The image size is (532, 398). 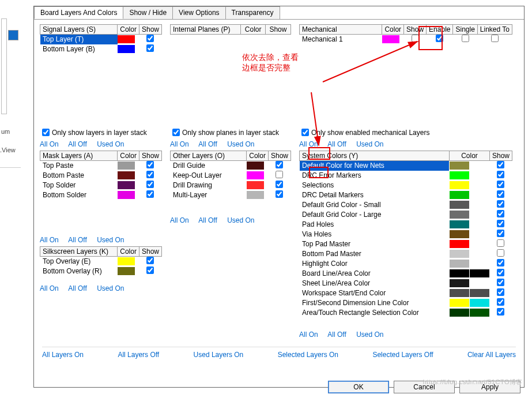 What do you see at coordinates (111, 144) in the screenshot?
I see `signal-used-on: Used On` at bounding box center [111, 144].